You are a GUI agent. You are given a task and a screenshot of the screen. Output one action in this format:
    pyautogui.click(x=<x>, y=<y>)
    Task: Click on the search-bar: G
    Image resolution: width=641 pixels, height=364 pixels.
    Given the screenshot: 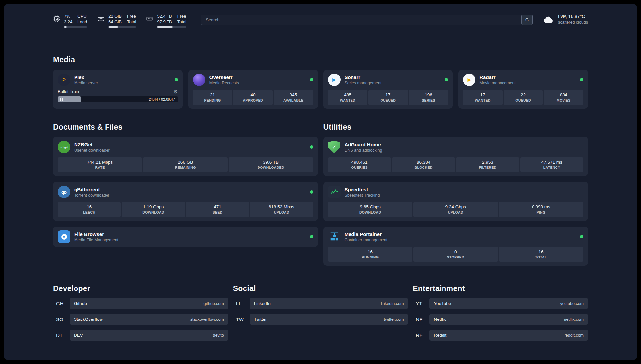 What is the action you would take?
    pyautogui.click(x=367, y=20)
    